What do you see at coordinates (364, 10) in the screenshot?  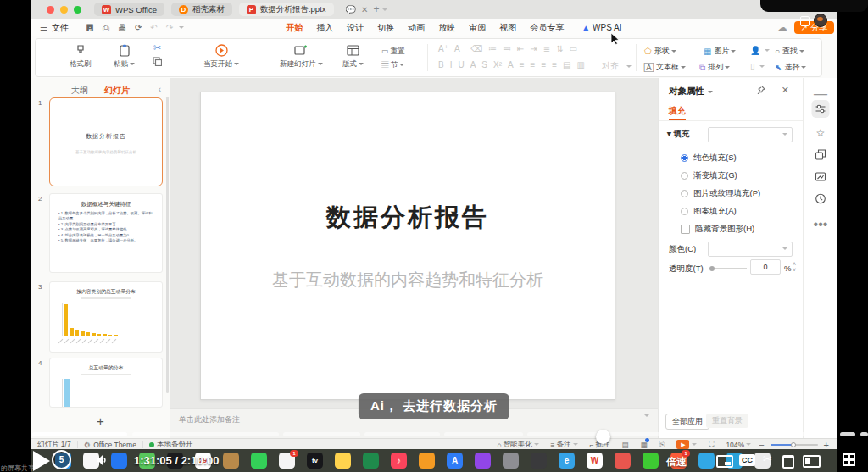 I see `close-tab-icon: ✕` at bounding box center [364, 10].